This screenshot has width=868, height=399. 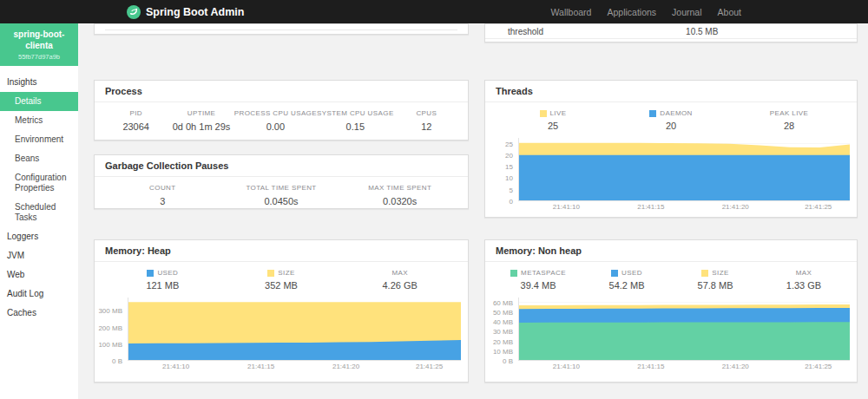 What do you see at coordinates (39, 57) in the screenshot?
I see `instance-id: 55fb77d97a9b` at bounding box center [39, 57].